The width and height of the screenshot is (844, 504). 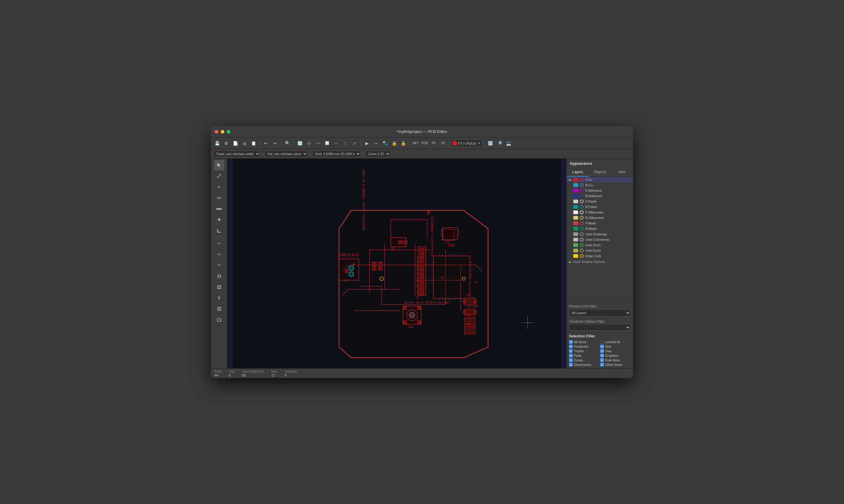 What do you see at coordinates (219, 276) in the screenshot?
I see `component-tool` at bounding box center [219, 276].